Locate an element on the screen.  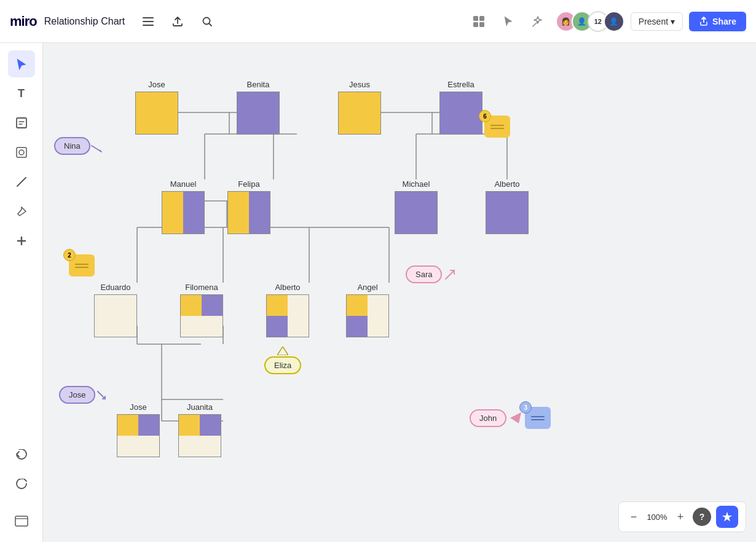
share-button: Share is located at coordinates (718, 22).